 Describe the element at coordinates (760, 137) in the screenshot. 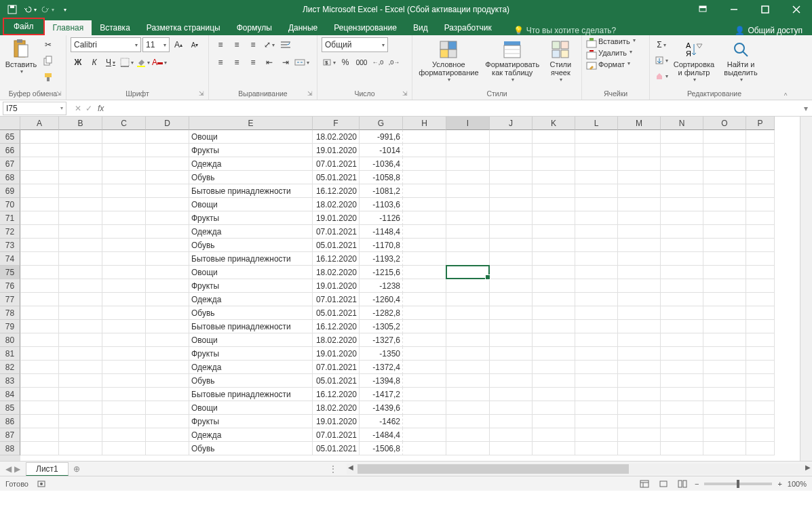

I see `cell-P65` at that location.